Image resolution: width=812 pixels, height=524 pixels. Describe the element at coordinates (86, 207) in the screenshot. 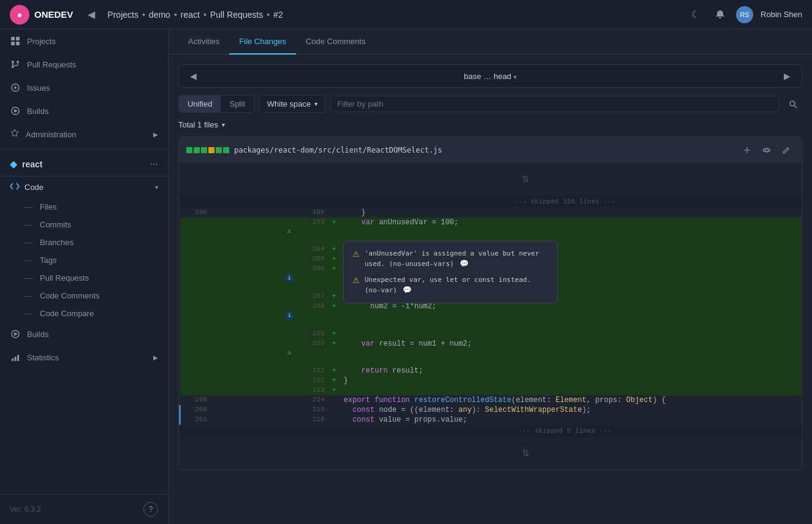

I see `sidebar-item-files: — Files` at that location.